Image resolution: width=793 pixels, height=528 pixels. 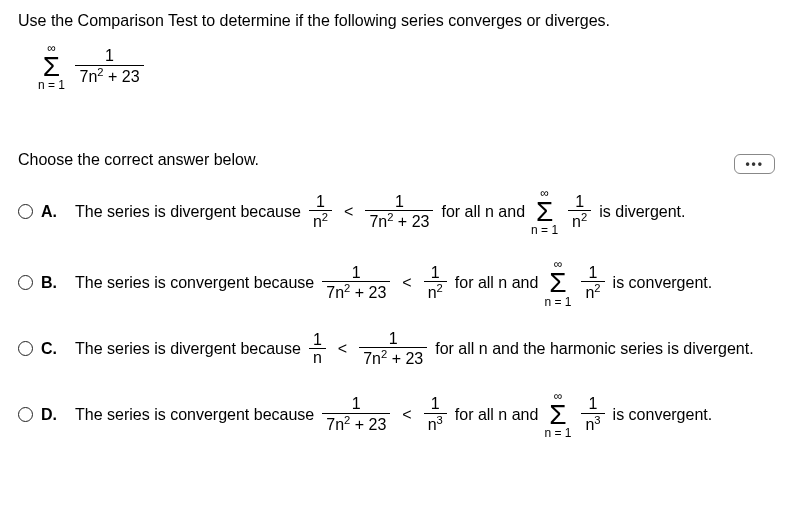 What do you see at coordinates (51, 283) in the screenshot?
I see `option-b-label: B.` at bounding box center [51, 283].